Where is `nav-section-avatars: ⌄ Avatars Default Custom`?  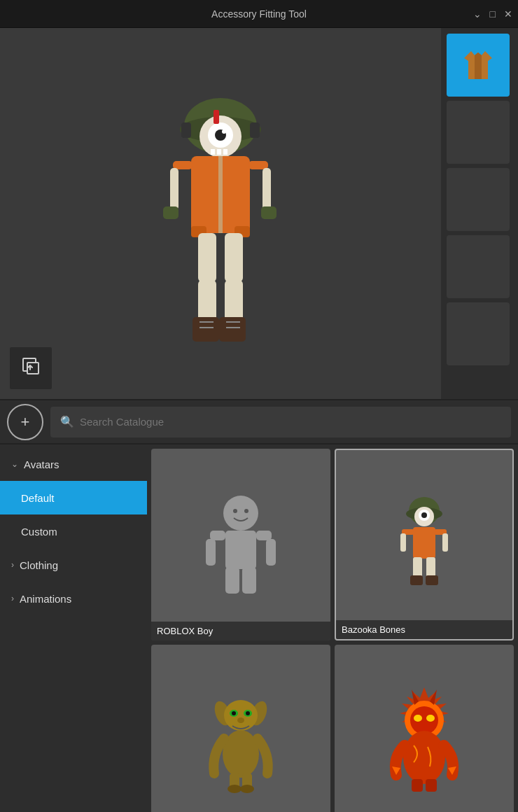 nav-section-avatars: ⌄ Avatars Default Custom is located at coordinates (74, 498).